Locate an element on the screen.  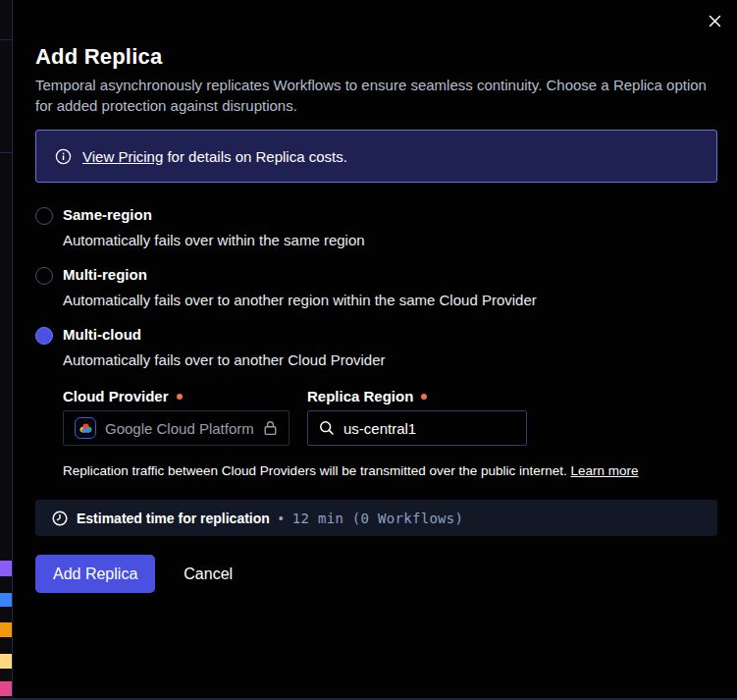
page-title: Add Replica is located at coordinates (377, 57).